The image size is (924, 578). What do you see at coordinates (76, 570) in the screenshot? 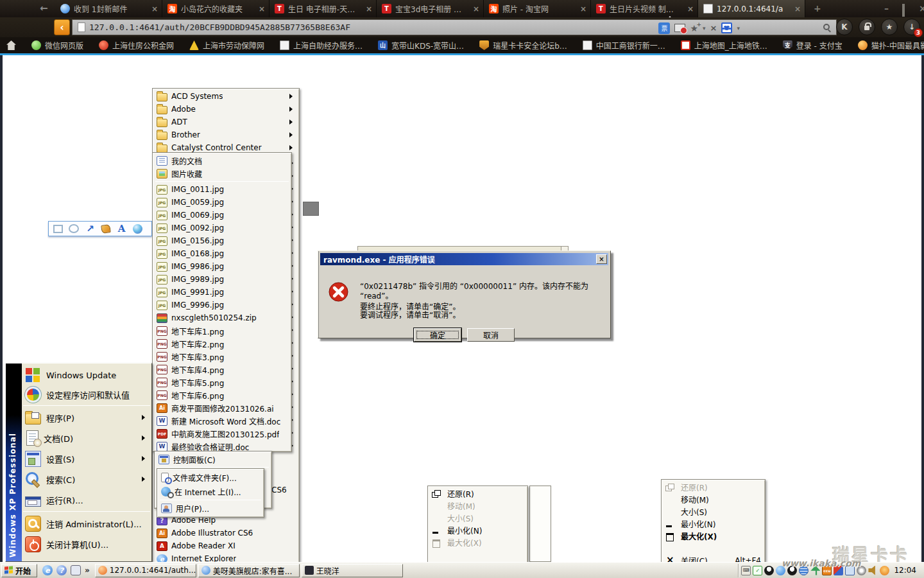
I see `quick-launch-icon` at bounding box center [76, 570].